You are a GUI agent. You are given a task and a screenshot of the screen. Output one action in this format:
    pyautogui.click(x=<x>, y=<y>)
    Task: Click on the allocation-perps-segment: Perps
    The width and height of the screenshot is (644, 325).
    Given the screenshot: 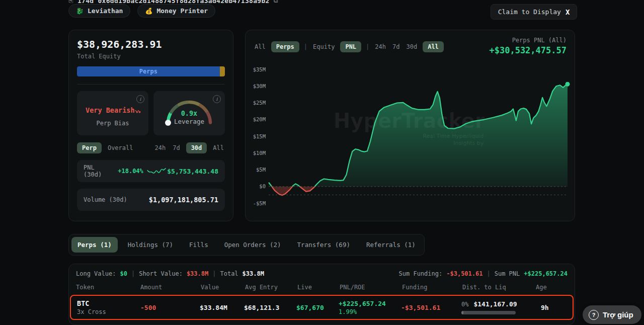 What is the action you would take?
    pyautogui.click(x=148, y=71)
    